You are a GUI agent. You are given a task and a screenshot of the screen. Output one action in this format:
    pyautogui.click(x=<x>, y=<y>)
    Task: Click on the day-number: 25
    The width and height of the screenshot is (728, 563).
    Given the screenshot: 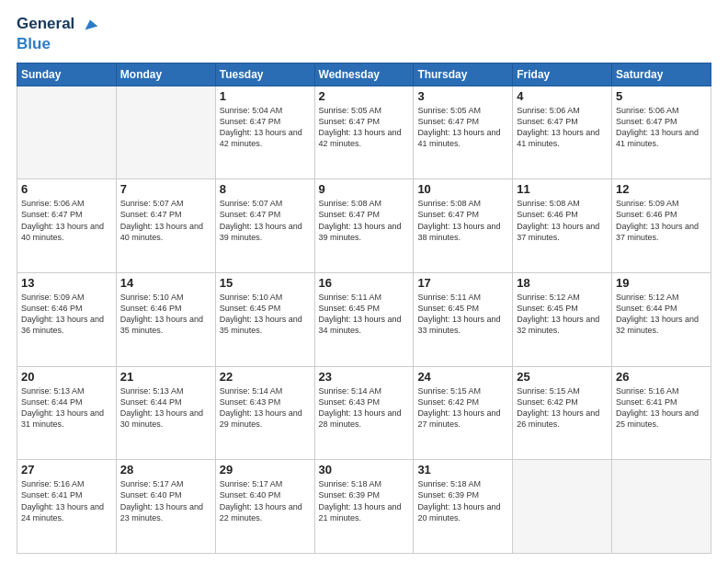 What is the action you would take?
    pyautogui.click(x=563, y=377)
    